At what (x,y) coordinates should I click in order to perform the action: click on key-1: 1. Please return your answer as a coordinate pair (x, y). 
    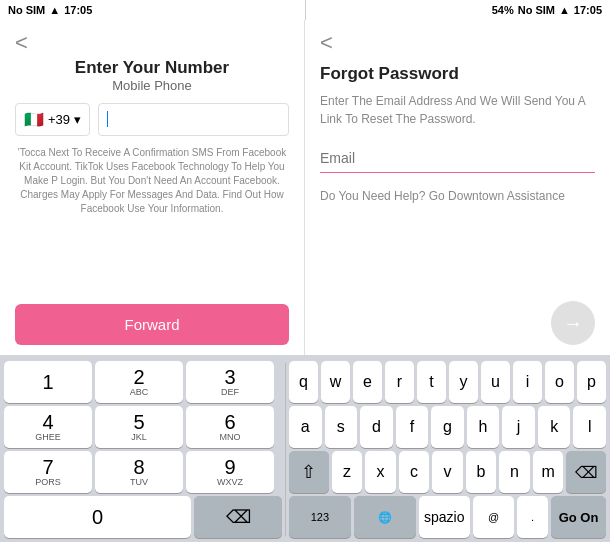
    Looking at the image, I should click on (48, 382).